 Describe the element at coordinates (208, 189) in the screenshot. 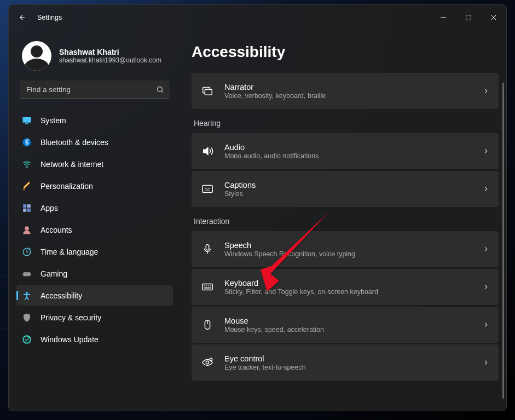

I see `svg-text: CC` at that location.